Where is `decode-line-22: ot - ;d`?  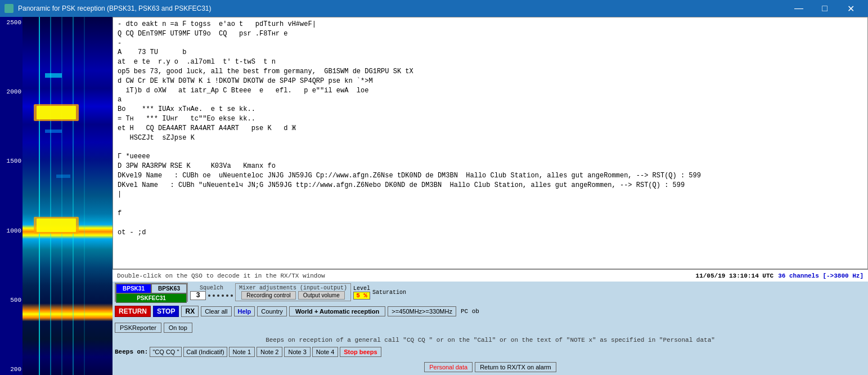
decode-line-22: ot - ;d is located at coordinates (491, 233).